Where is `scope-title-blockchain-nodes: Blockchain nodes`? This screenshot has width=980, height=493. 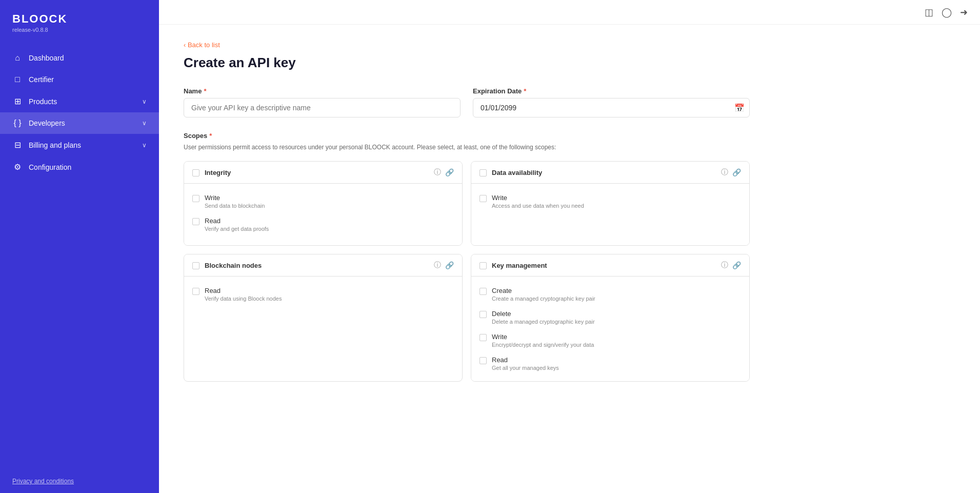 scope-title-blockchain-nodes: Blockchain nodes is located at coordinates (317, 266).